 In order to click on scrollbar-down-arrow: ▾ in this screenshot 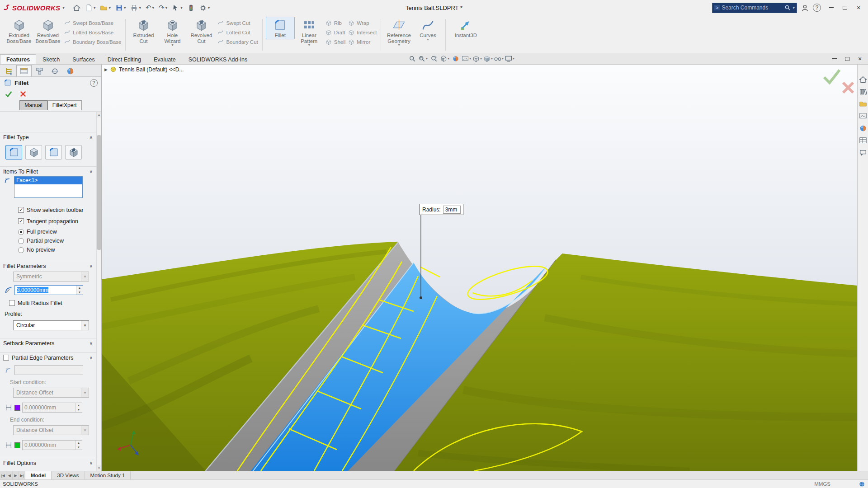, I will do `click(99, 468)`.